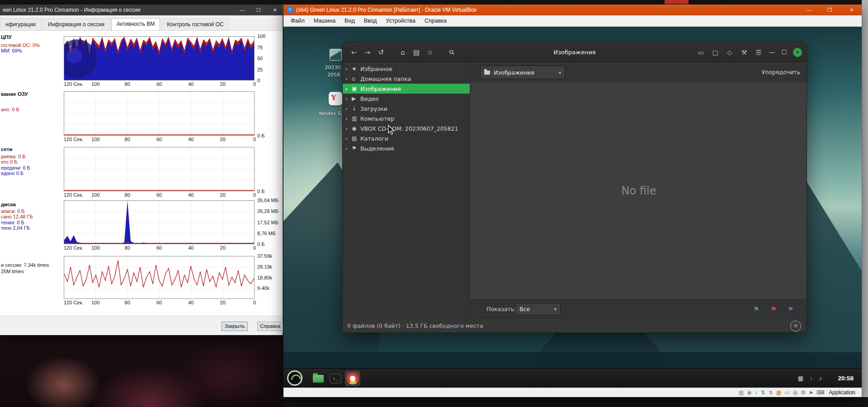  I want to click on network-rx-rate: риёма: 0 Б, so click(14, 156).